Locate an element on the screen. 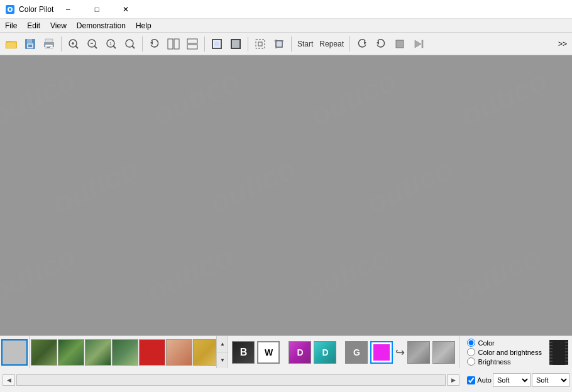  zoom-out-button is located at coordinates (92, 44).